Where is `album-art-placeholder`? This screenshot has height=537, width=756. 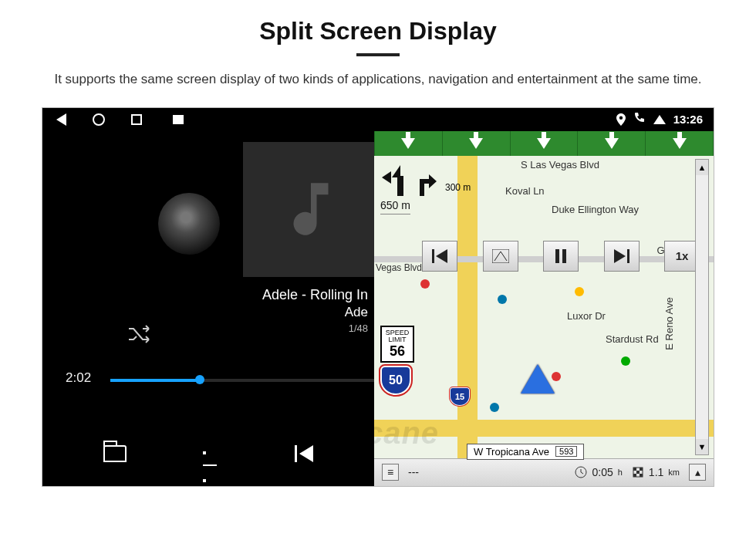 album-art-placeholder is located at coordinates (310, 210).